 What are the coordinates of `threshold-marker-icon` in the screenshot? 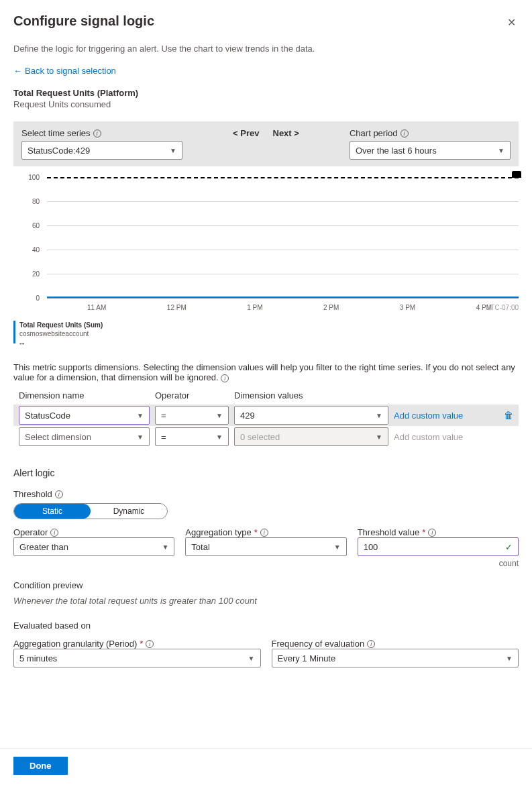 It's located at (517, 174).